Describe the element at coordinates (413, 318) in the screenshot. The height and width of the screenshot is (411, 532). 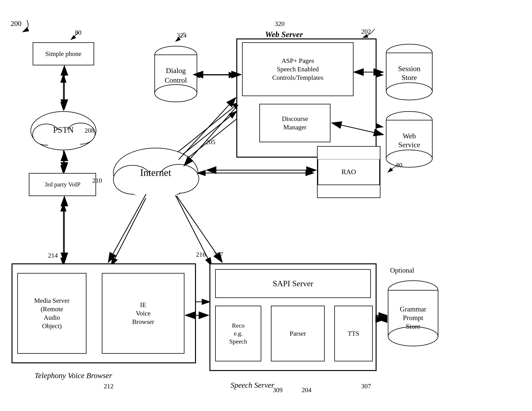
I see `svg-text: Prompt` at that location.